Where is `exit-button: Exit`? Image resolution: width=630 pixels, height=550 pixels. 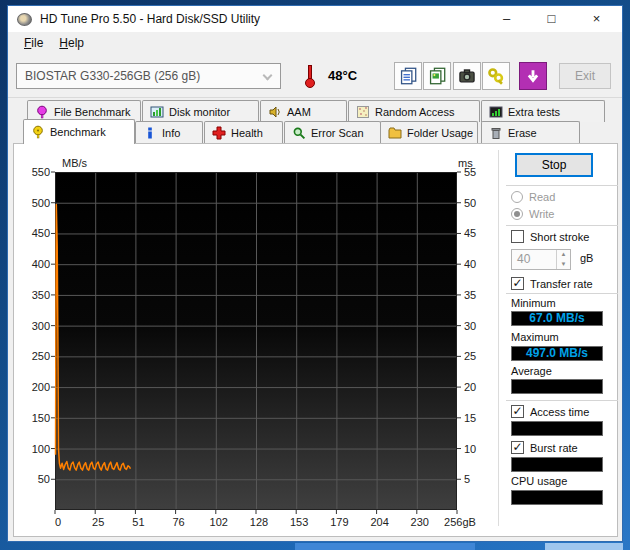 exit-button: Exit is located at coordinates (585, 76).